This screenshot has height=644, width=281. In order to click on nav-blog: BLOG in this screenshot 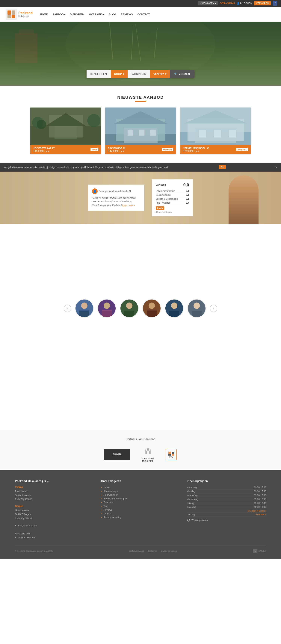, I will do `click(112, 14)`.